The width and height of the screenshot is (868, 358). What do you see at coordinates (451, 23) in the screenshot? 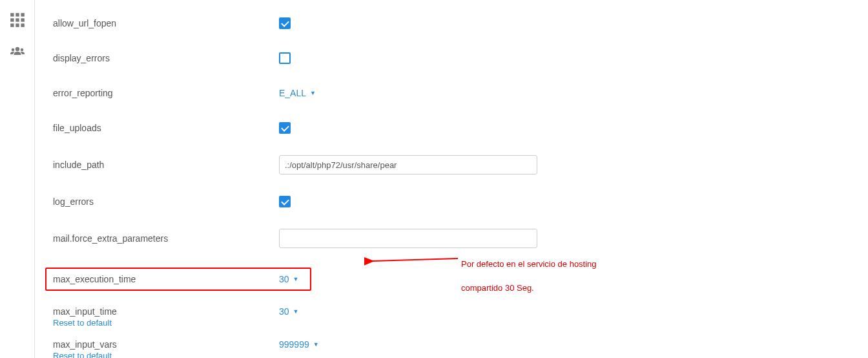
I see `setting-row-allow-url-fopen: allow_url_fopen` at bounding box center [451, 23].